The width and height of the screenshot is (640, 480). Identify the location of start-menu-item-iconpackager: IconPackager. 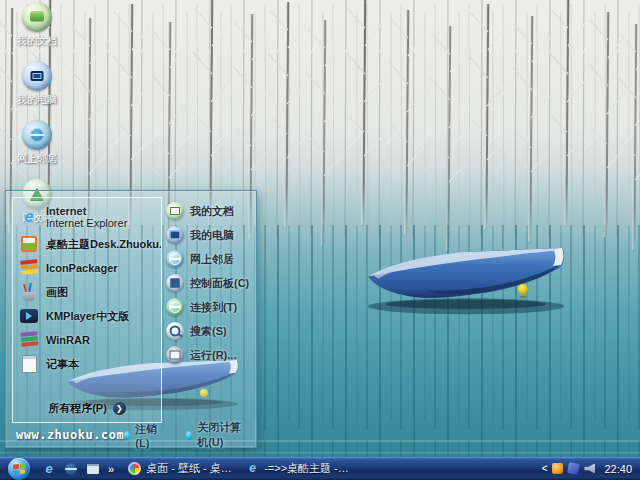
(90, 268).